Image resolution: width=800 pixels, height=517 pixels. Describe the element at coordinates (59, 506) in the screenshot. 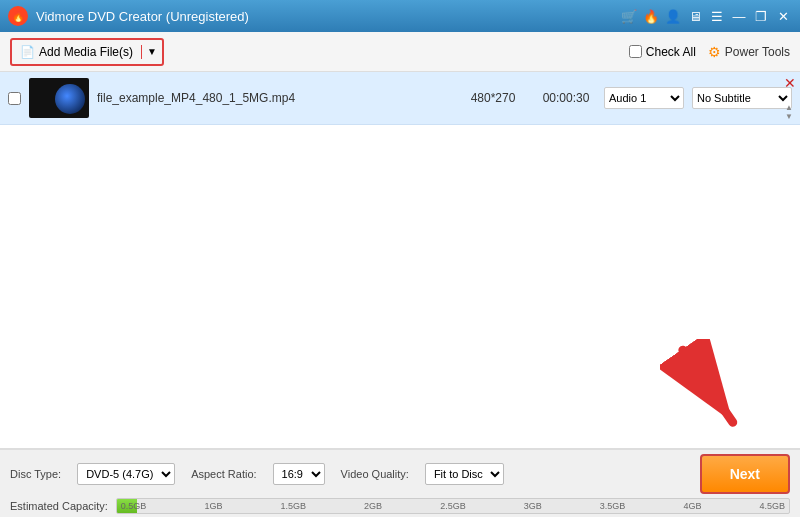

I see `estimated-capacity-label: Estimated Capacity:` at that location.